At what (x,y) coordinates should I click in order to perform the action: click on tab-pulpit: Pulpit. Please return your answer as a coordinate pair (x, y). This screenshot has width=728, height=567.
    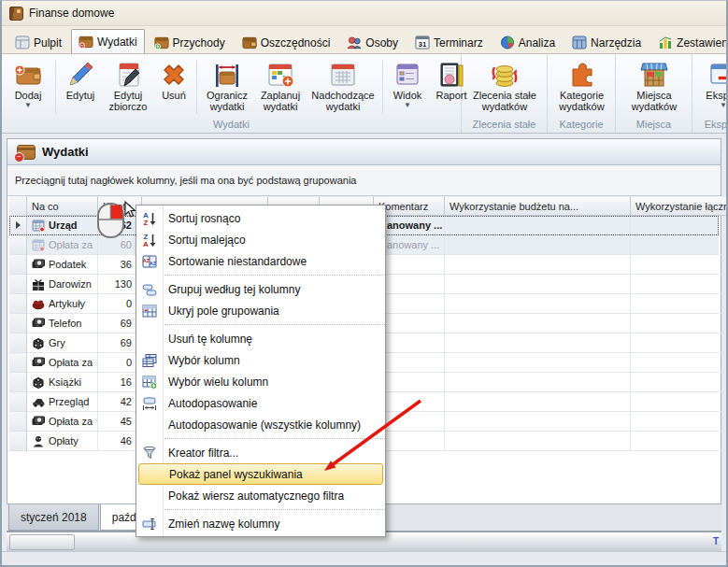
    Looking at the image, I should click on (38, 42).